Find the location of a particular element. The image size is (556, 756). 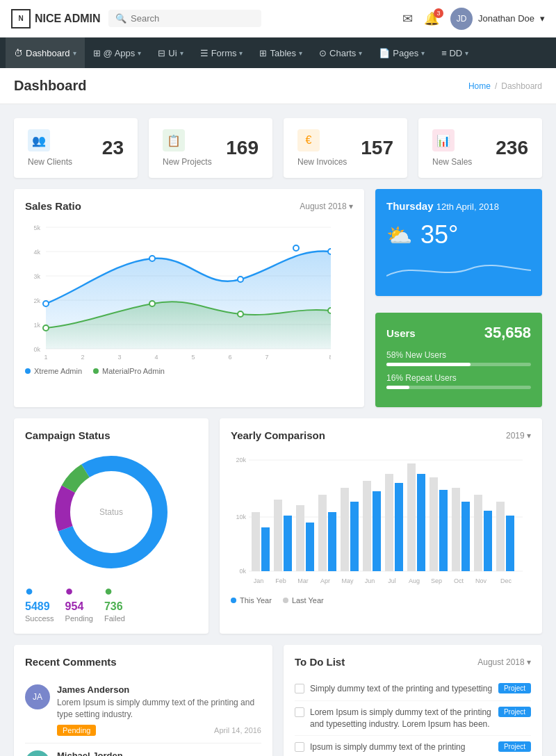

comment-meta-james: Pending April 14, 2016 is located at coordinates (159, 730).